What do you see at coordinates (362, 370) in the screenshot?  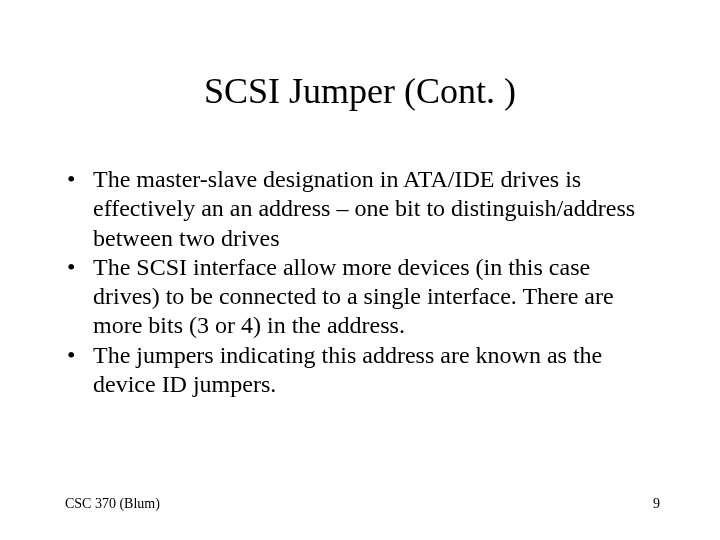 I see `list-item: The jumpers indicating this address are …` at bounding box center [362, 370].